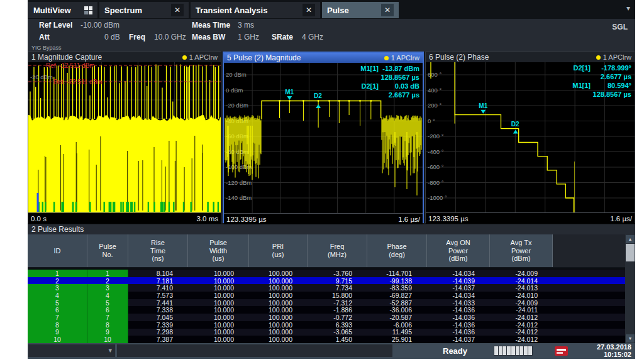 This screenshot has width=644, height=362. I want to click on scrollbar-thumb, so click(630, 253).